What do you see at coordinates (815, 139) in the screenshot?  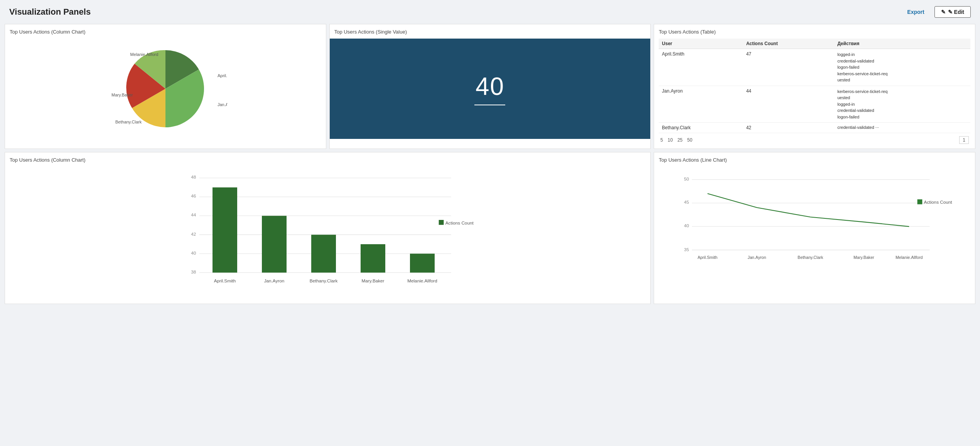 I see `table-pagination: 5 10 25 50 1` at bounding box center [815, 139].